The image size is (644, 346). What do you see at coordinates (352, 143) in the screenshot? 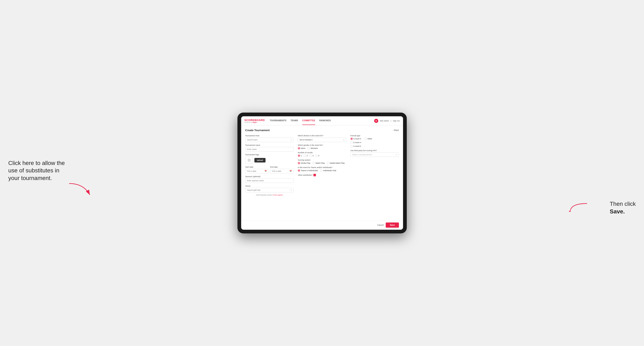
I see `6count4-radio` at bounding box center [352, 143].